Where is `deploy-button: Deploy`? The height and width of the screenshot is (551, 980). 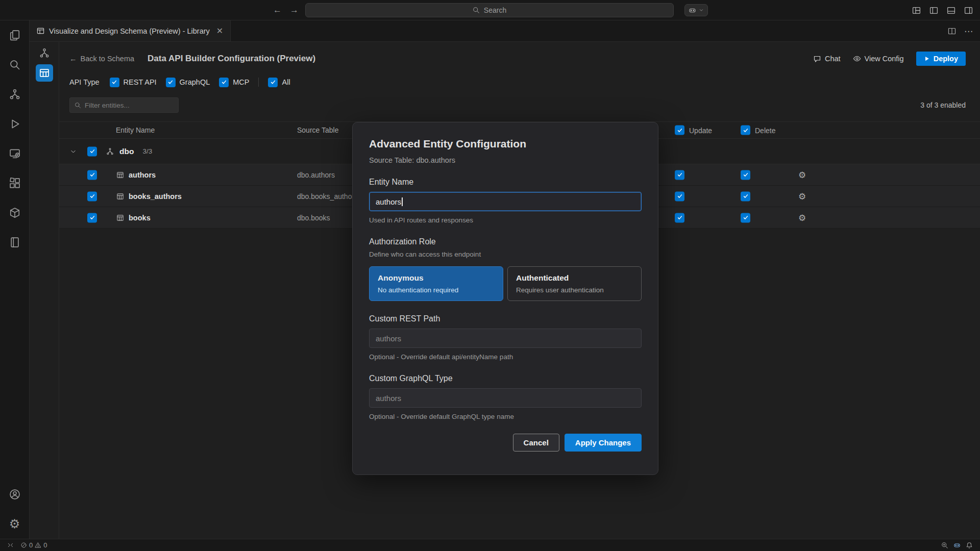 deploy-button: Deploy is located at coordinates (941, 59).